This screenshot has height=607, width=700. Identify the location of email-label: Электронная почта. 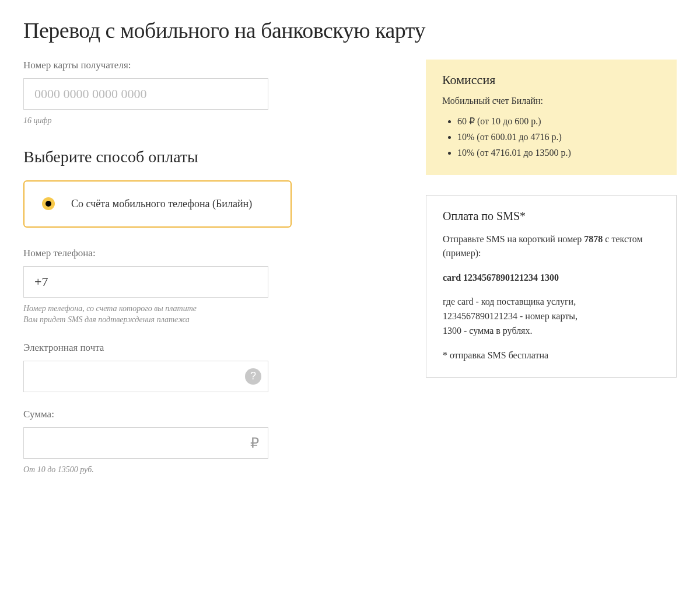
(158, 348).